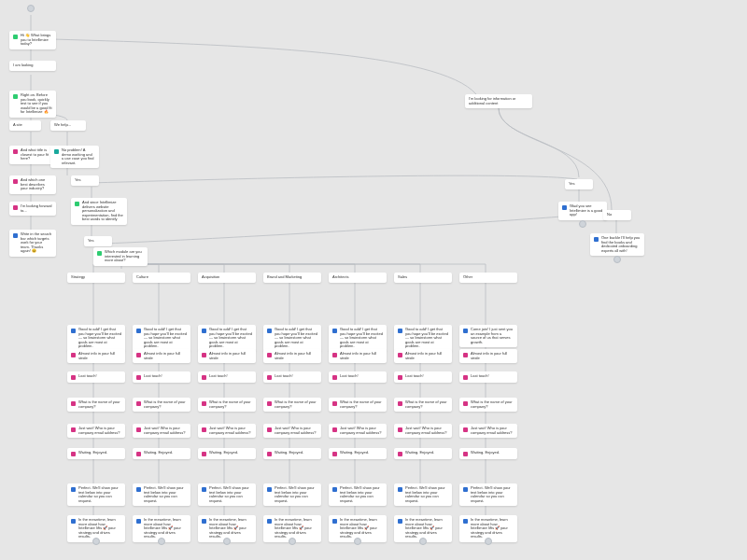  Describe the element at coordinates (358, 278) in the screenshot. I see `category-header-node: Architects` at that location.